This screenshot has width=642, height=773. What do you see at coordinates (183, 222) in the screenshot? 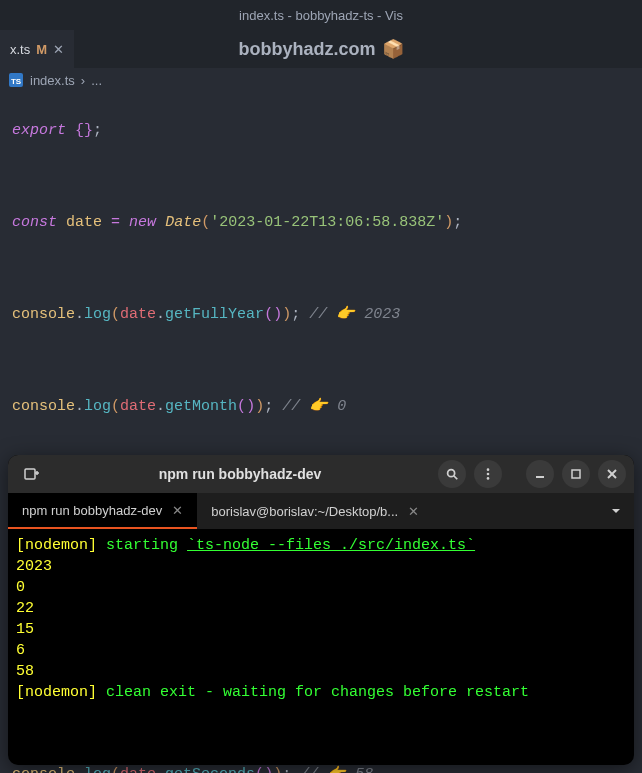
I see `class-date: Date` at bounding box center [183, 222].